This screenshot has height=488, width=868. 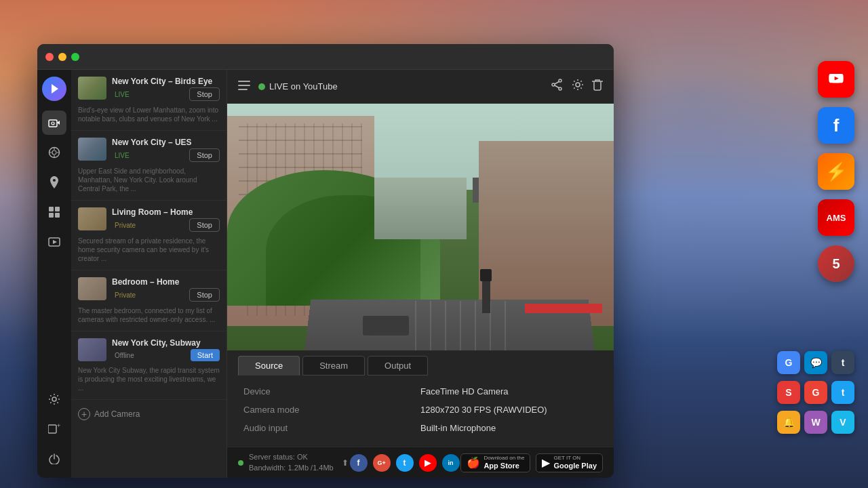 I want to click on facebook-desktop-icon: f, so click(x=836, y=125).